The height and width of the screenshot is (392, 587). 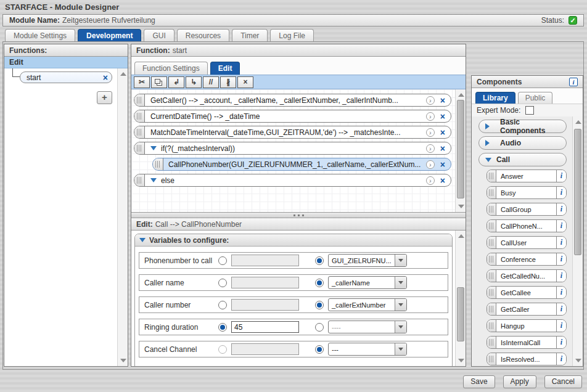 What do you see at coordinates (159, 83) in the screenshot?
I see `copy-button` at bounding box center [159, 83].